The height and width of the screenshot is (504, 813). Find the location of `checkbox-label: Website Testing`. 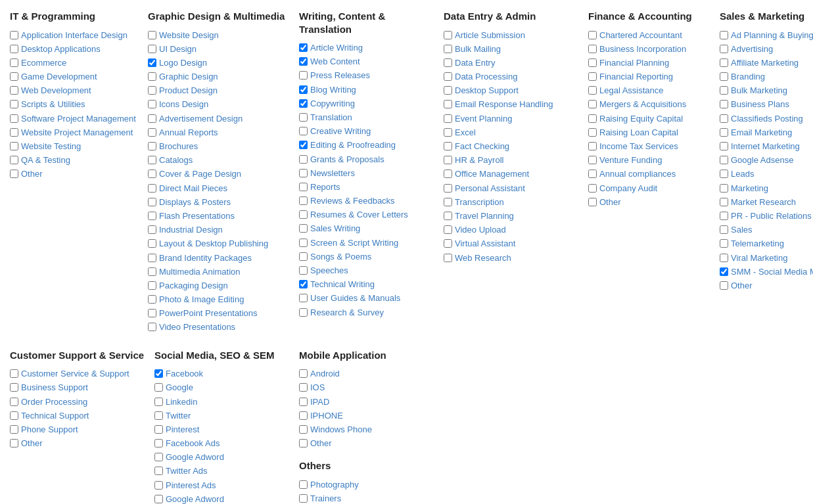

checkbox-label: Website Testing is located at coordinates (45, 147).